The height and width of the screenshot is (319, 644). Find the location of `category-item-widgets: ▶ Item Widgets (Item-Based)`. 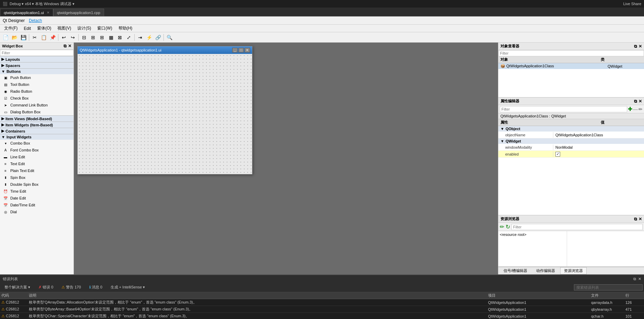

category-item-widgets: ▶ Item Widgets (Item-Based) is located at coordinates (37, 125).